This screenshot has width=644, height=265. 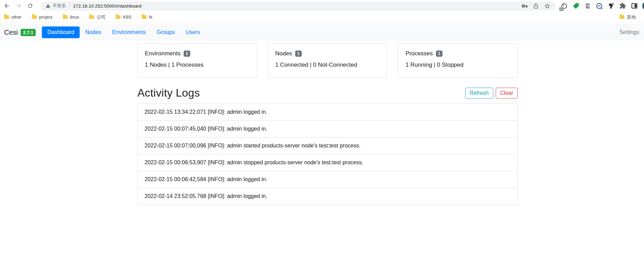 I want to click on bookmark-folder-project: project, so click(x=42, y=17).